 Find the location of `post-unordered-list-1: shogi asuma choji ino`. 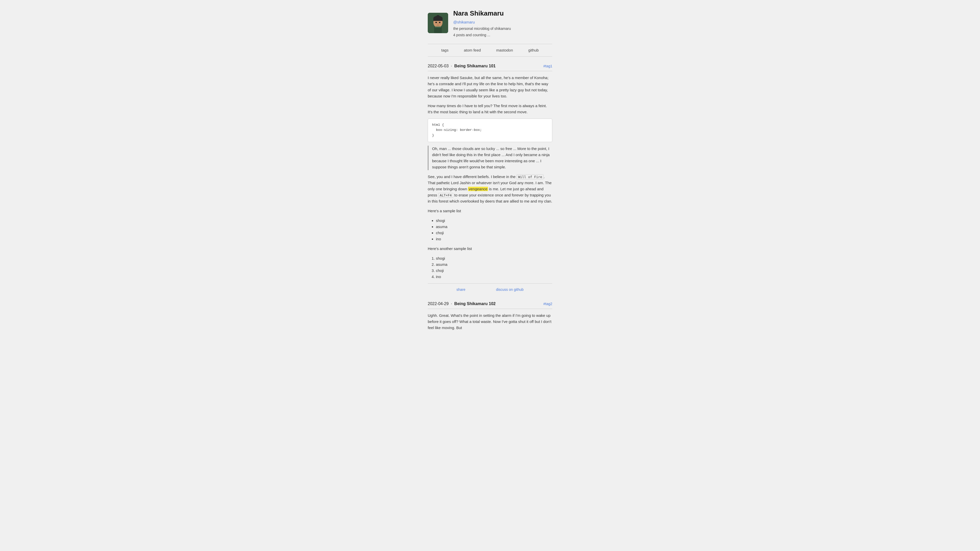

post-unordered-list-1: shogi asuma choji ino is located at coordinates (494, 230).